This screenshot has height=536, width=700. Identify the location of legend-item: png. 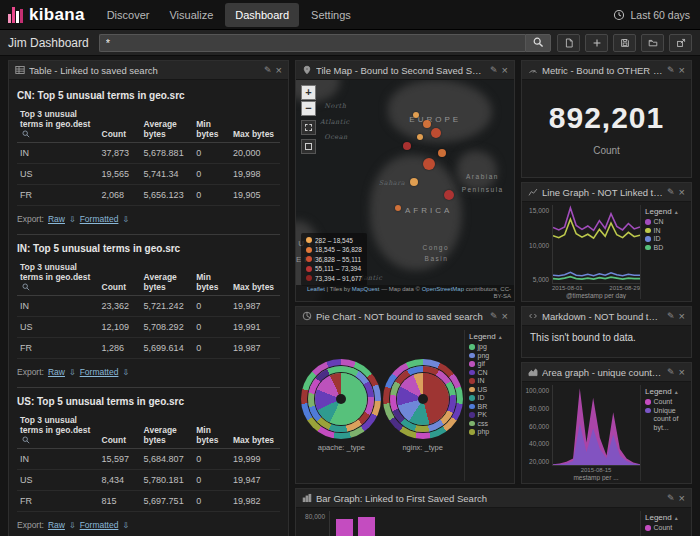
(490, 356).